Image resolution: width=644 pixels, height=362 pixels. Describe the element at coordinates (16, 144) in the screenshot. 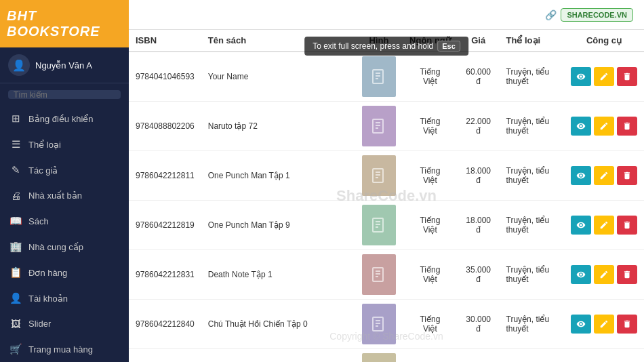

I see `genre-icon: ☰` at that location.